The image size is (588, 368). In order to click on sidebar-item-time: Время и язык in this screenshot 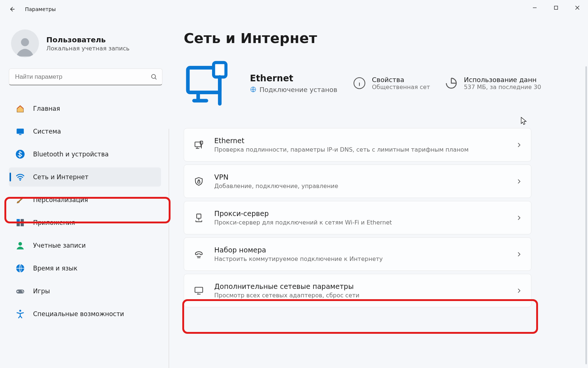, I will do `click(85, 268)`.